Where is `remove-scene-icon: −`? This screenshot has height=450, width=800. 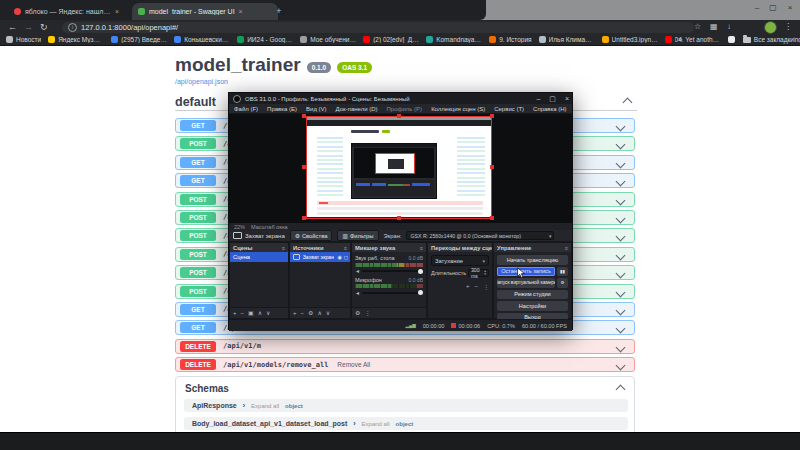
remove-scene-icon: − is located at coordinates (243, 313).